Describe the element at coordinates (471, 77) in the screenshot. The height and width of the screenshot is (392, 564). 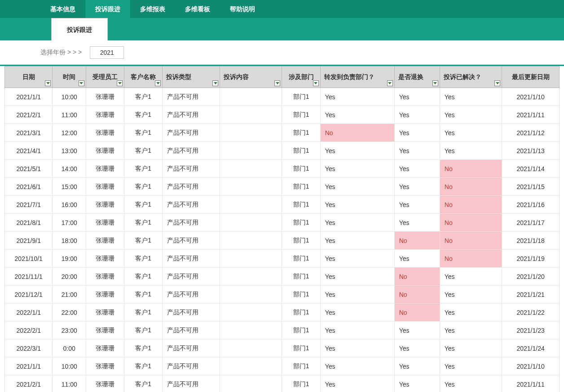
I see `col-header-9: 投诉已解决？` at that location.